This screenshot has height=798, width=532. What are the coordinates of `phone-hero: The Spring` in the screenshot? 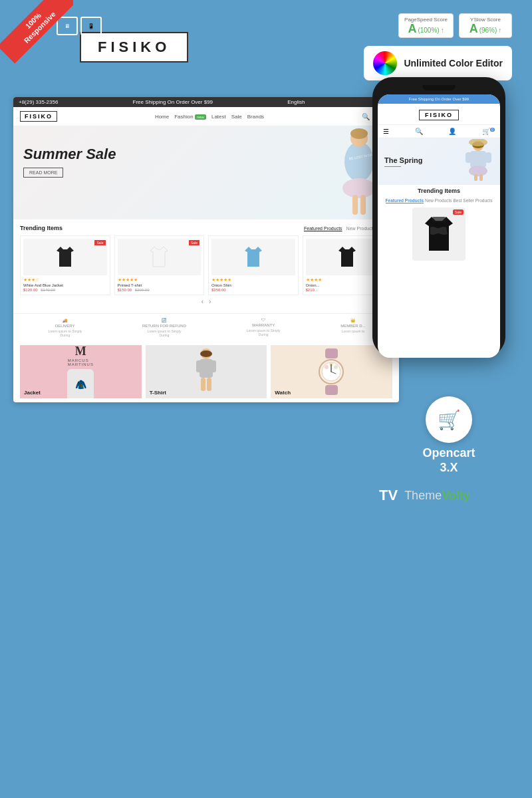 It's located at (439, 162).